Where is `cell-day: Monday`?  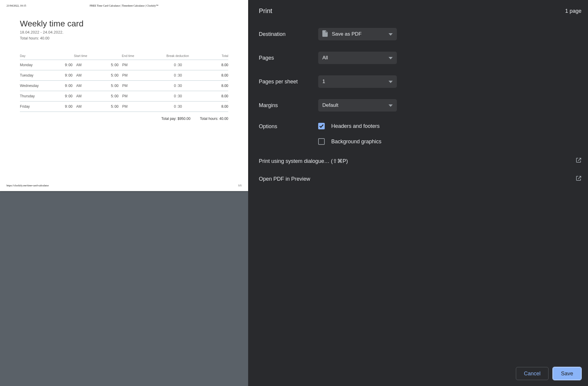 cell-day: Monday is located at coordinates (42, 65).